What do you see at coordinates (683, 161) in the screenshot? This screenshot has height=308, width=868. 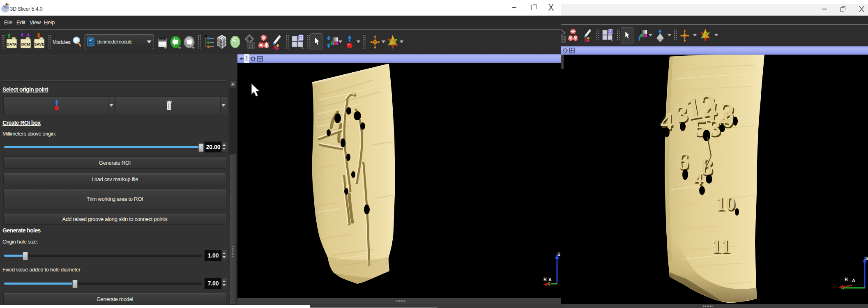 I see `svg-text: 6` at bounding box center [683, 161].